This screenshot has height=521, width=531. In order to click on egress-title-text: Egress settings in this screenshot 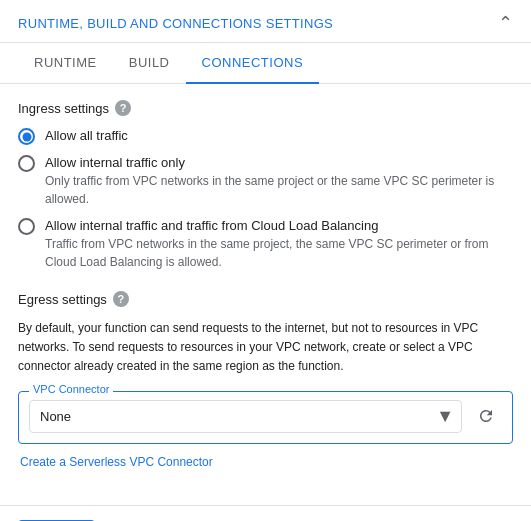, I will do `click(62, 300)`.